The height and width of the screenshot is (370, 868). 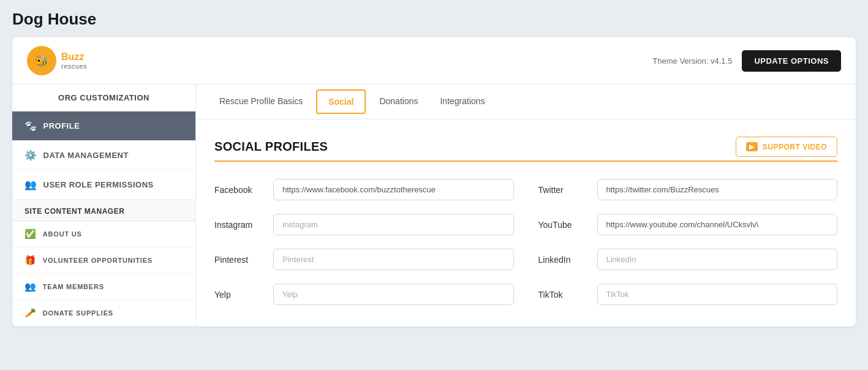 What do you see at coordinates (86, 156) in the screenshot?
I see `sidebar-item-data-management-label: DATA MANAGEMENT` at bounding box center [86, 156].